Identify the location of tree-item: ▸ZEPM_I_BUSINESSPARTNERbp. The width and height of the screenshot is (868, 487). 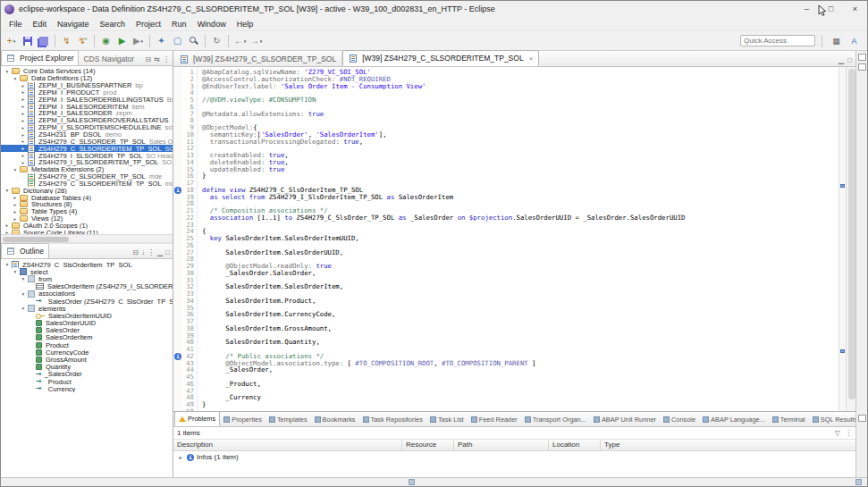
(87, 86).